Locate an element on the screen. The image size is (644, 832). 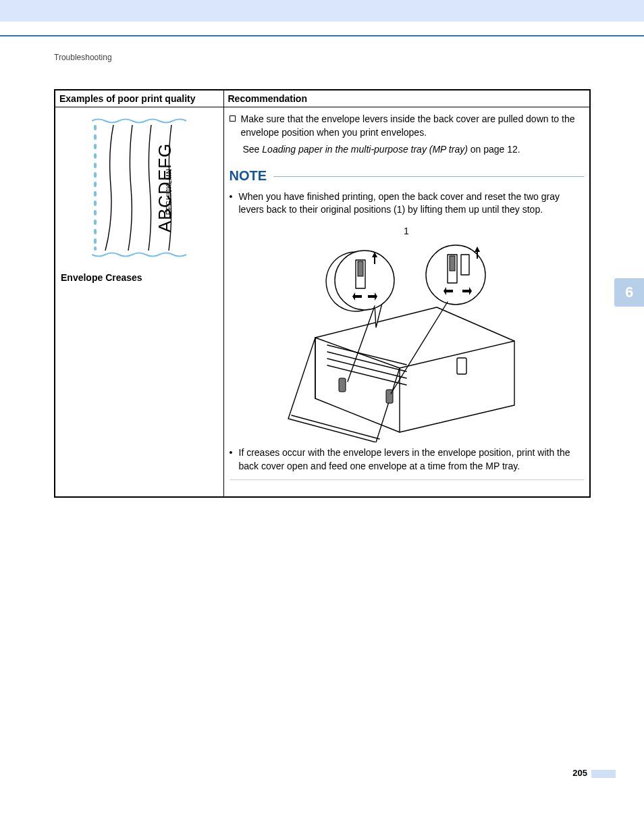
recommendation-text-1: Make sure that the envelope levers insid… is located at coordinates (413, 126).